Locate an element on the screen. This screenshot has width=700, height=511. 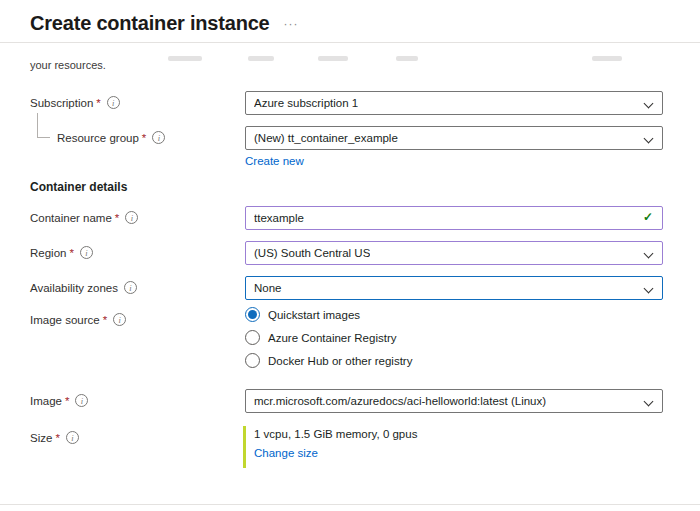
image-dropdown: mcr.microsoft.com/azuredocs/aci-hellowor… is located at coordinates (454, 401).